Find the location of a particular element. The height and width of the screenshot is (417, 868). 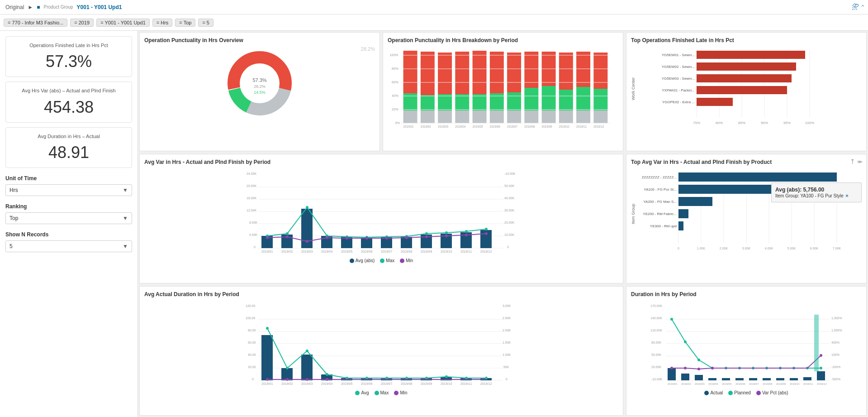

tooltip-value: Avg (abs): 5,756.00 is located at coordinates (800, 190).